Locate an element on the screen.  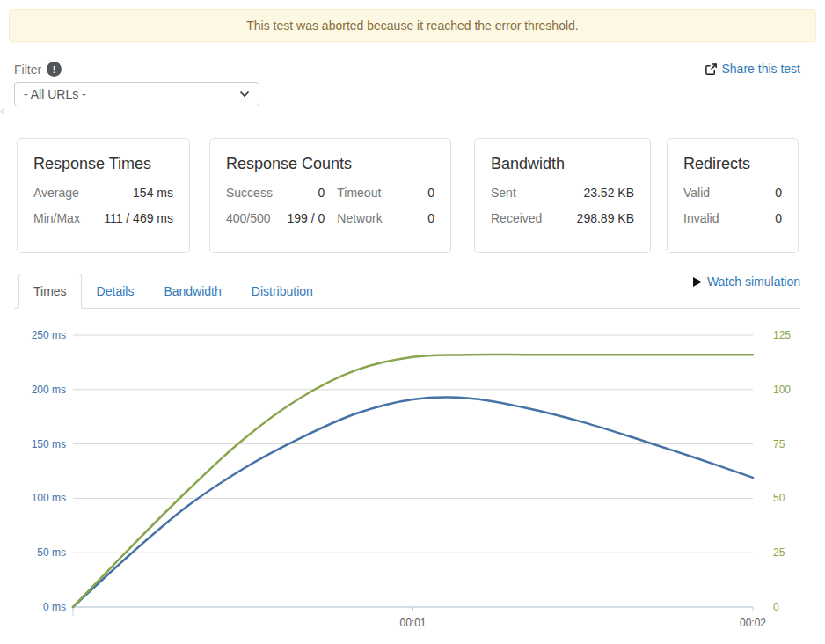
results-tab-bar: Times Details Bandwidth Distribution is located at coordinates (407, 291).